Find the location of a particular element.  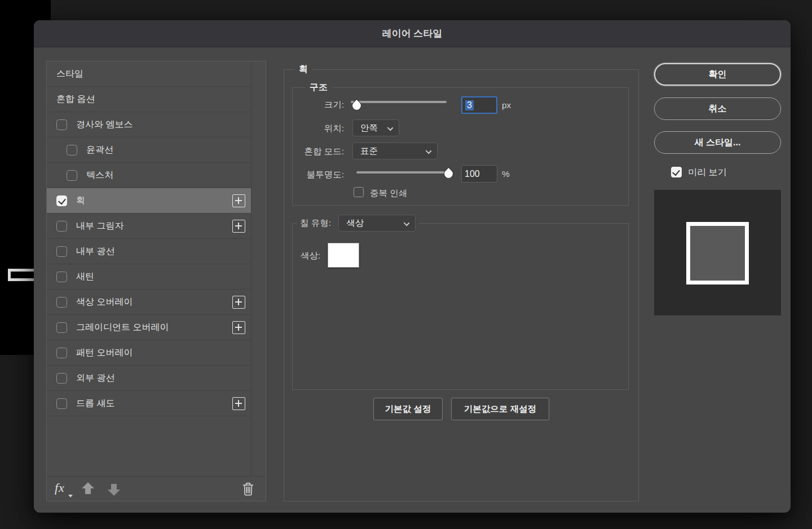

sidebar-item-label: 내부 그림자 is located at coordinates (100, 226).